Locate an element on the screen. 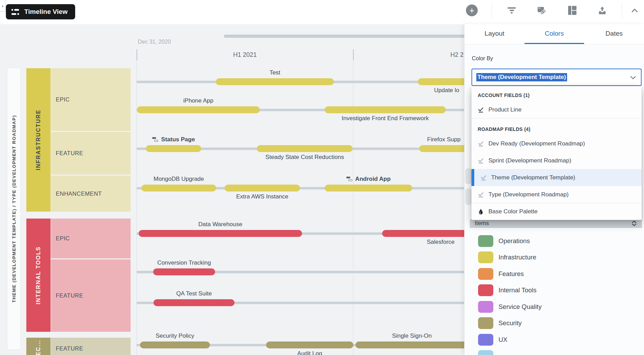 This screenshot has height=355, width=644. tab-layout: Layout is located at coordinates (495, 34).